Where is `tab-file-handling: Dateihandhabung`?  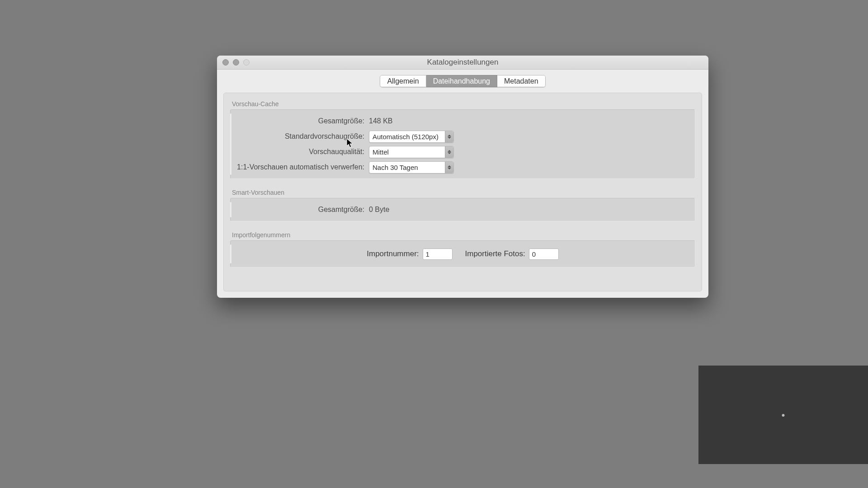 tab-file-handling: Dateihandhabung is located at coordinates (462, 81).